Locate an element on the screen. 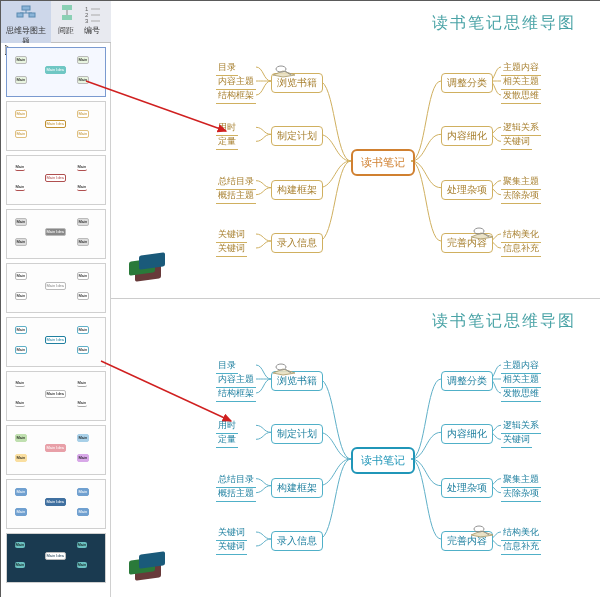 The width and height of the screenshot is (600, 597). spacing-label: 间距 is located at coordinates (66, 30).